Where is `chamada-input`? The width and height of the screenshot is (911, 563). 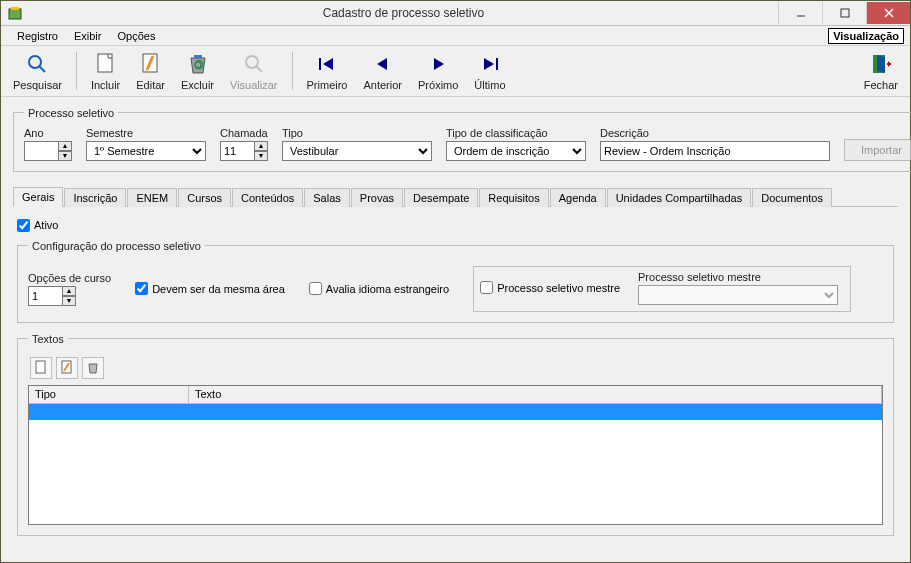
chamada-input is located at coordinates (237, 151).